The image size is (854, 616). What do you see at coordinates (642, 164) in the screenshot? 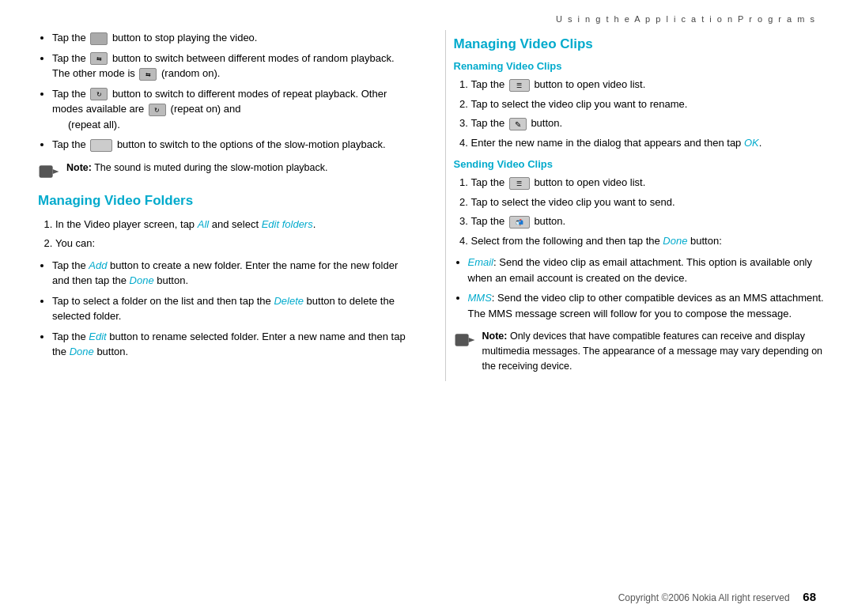
I see `subsection-title-send: Sending Video Clips` at bounding box center [642, 164].